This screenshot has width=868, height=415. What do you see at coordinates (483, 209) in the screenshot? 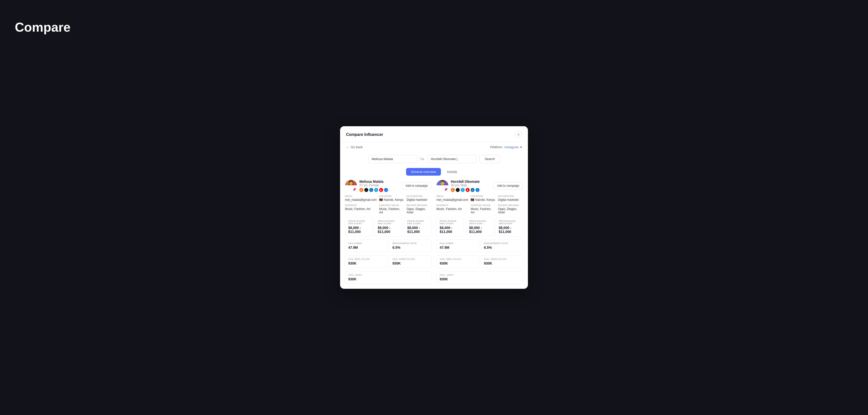
I see `influencer2-content-niche-item: CONTENT NICHE Music, Fashion, Art` at bounding box center [483, 209].